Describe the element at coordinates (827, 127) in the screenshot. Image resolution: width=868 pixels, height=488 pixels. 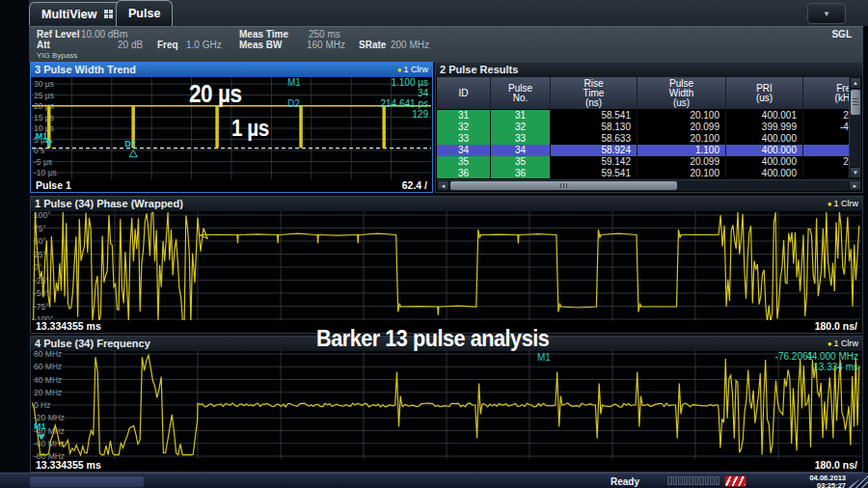
I see `table-cell: -49684.28` at that location.